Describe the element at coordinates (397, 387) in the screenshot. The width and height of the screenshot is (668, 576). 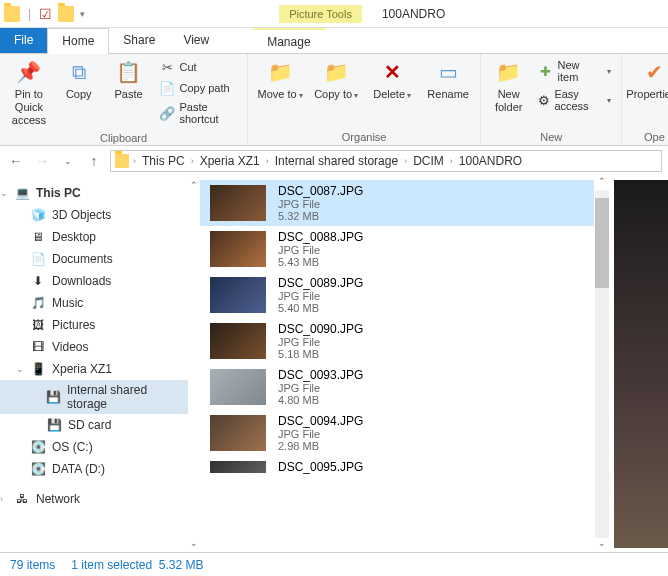
I see `file-item: DSC_0093.JPGJPG File4.80 MB` at that location.